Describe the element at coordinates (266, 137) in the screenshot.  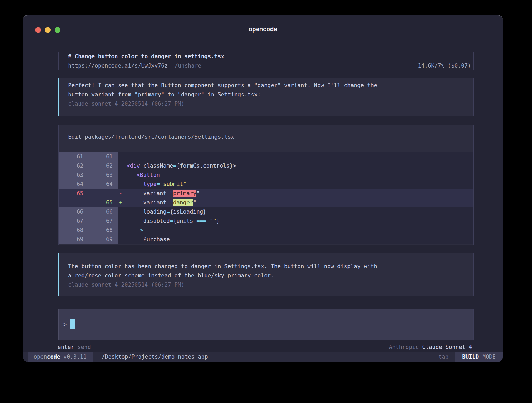
I see `edit-tool-header: Edit packages/frontend/src/containers/Se…` at that location.